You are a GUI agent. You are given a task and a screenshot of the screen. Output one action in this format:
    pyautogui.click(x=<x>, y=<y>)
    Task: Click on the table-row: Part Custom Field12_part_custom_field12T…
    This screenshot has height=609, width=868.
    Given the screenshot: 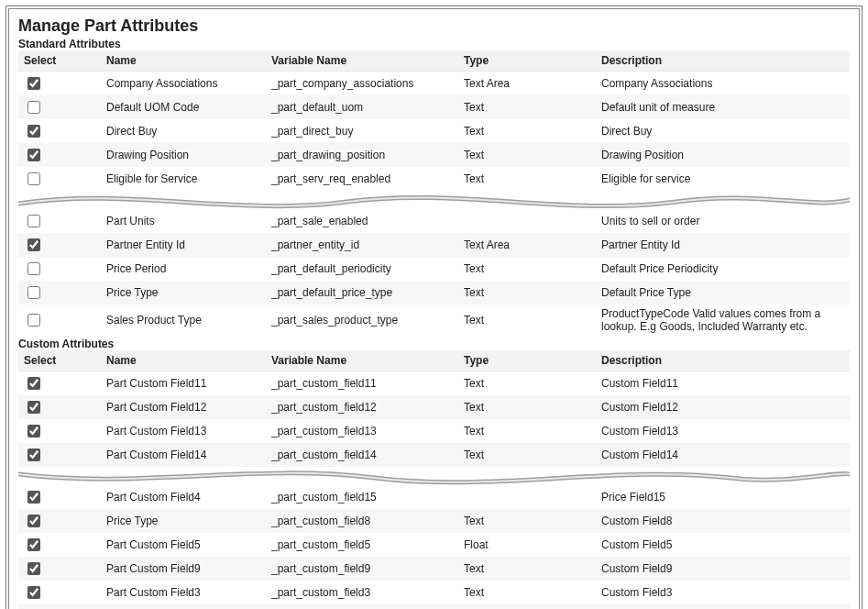 What is the action you would take?
    pyautogui.click(x=434, y=407)
    